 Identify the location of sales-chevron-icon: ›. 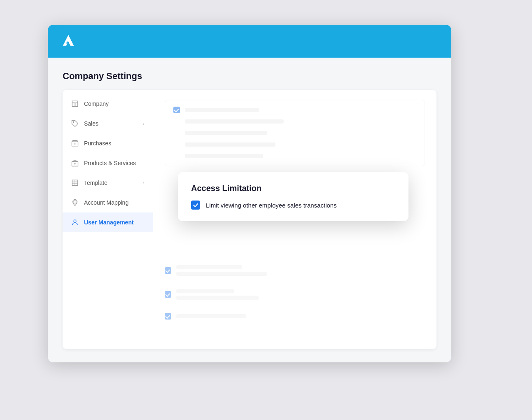
(144, 124).